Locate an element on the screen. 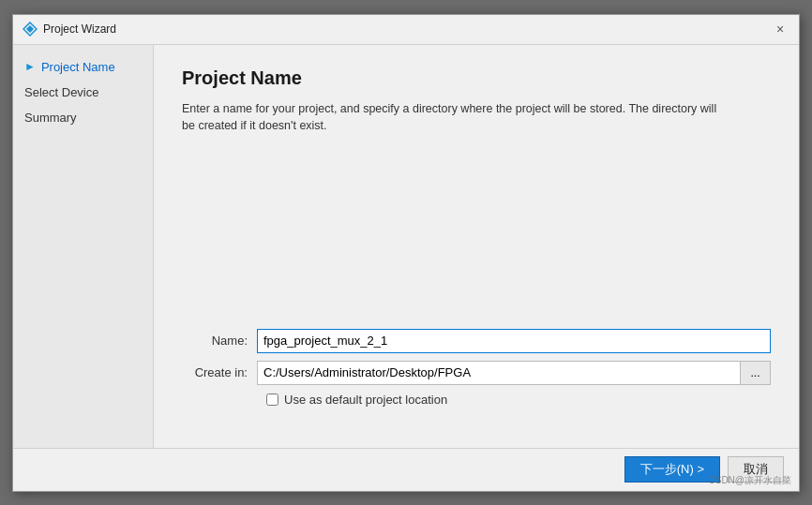 The image size is (812, 505). form-area: Name: Create in: ... Use as default proj… is located at coordinates (476, 377).